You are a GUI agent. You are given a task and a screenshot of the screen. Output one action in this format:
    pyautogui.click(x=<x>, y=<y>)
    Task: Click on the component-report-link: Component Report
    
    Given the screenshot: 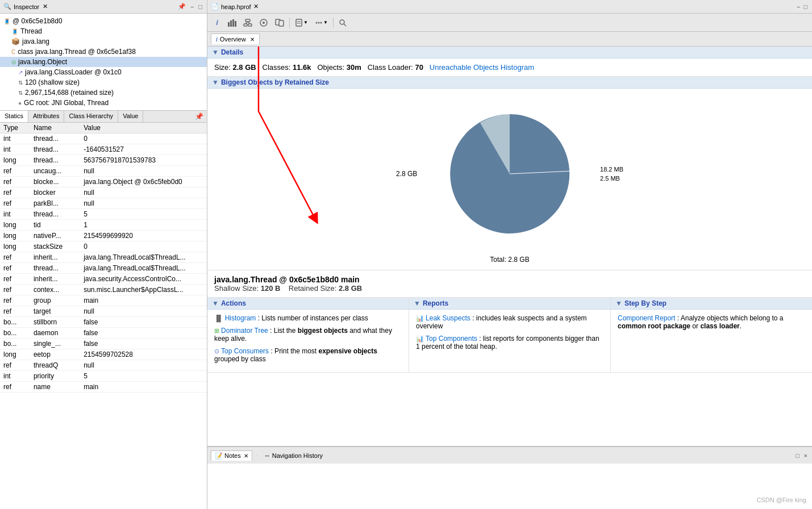 What is the action you would take?
    pyautogui.click(x=647, y=318)
    